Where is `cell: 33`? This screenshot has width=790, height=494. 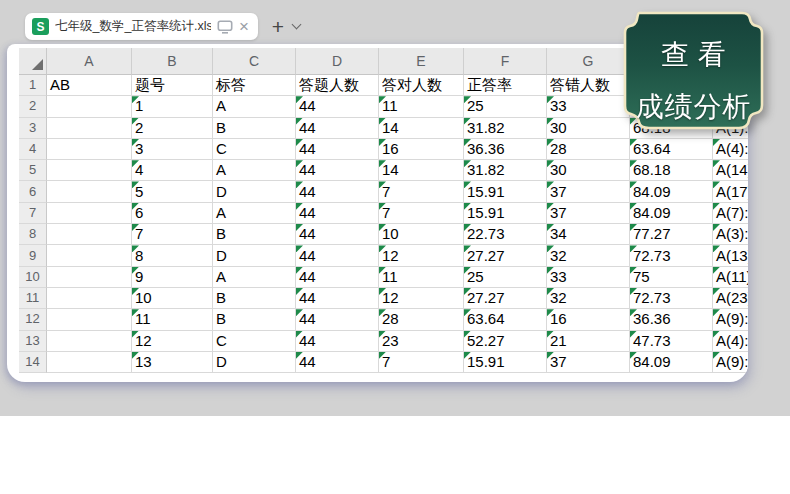
cell: 33 is located at coordinates (588, 106).